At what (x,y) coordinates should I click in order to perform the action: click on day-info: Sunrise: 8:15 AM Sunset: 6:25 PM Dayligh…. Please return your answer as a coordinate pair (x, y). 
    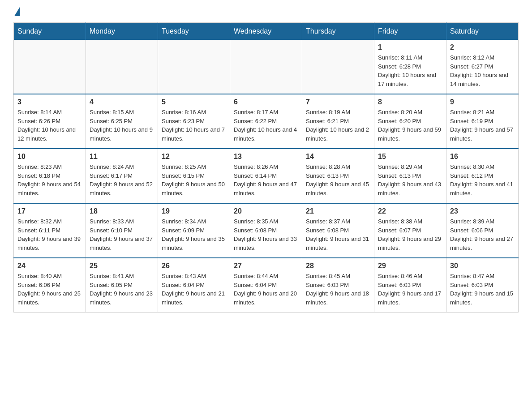
    Looking at the image, I should click on (122, 125).